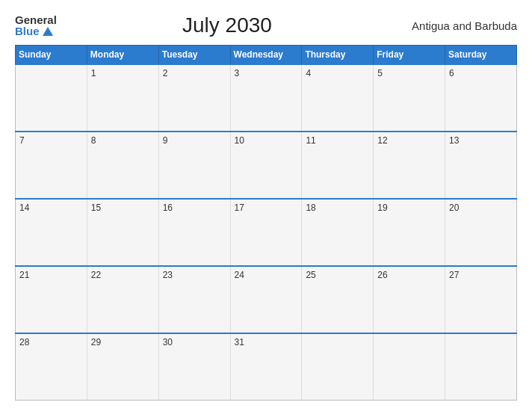 This screenshot has width=532, height=411. Describe the element at coordinates (24, 275) in the screenshot. I see `day-number: 21` at that location.